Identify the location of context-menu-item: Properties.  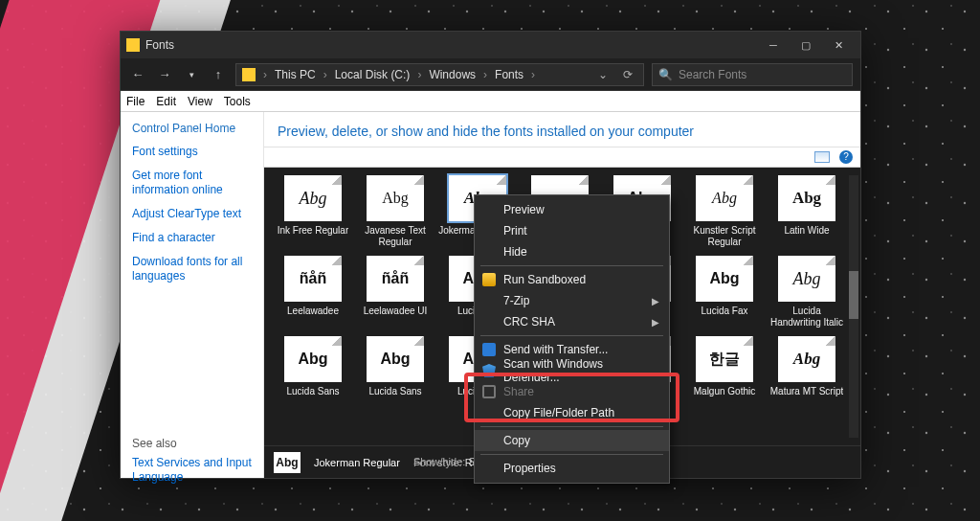
(572, 468).